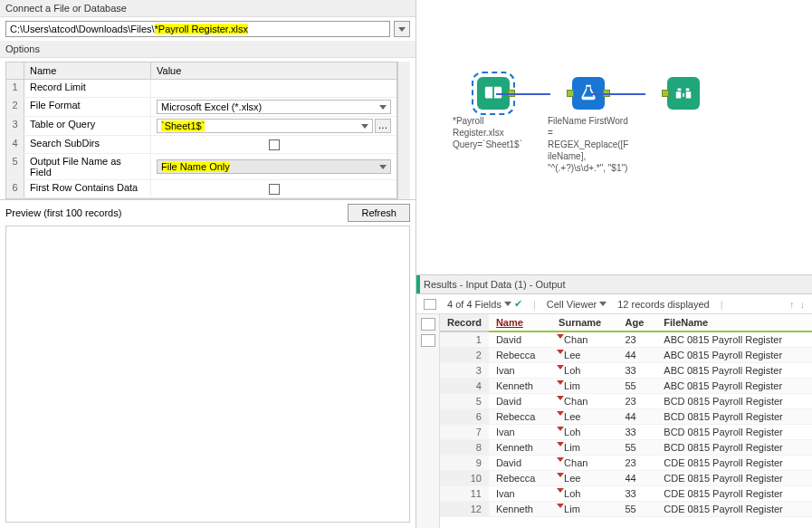  What do you see at coordinates (208, 9) in the screenshot?
I see `connect-title: Connect a File or Database` at bounding box center [208, 9].